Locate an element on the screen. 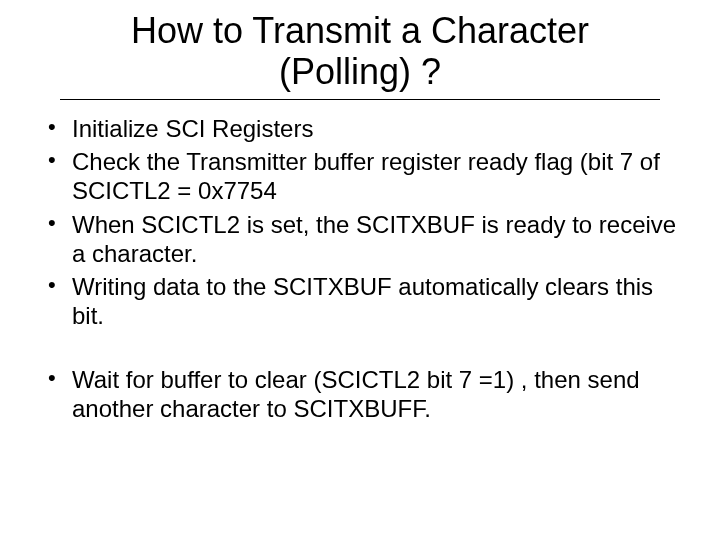  title-line-1: How to Transmit a Character is located at coordinates (360, 30).